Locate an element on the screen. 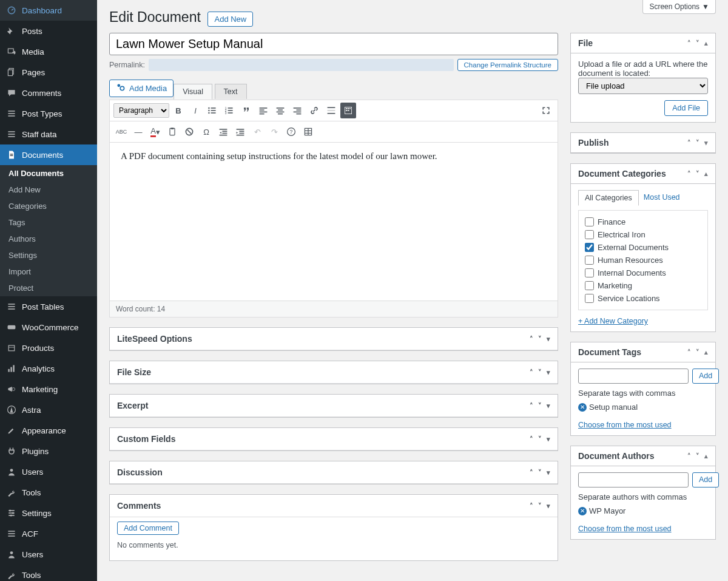  italic-icon: I is located at coordinates (195, 110).